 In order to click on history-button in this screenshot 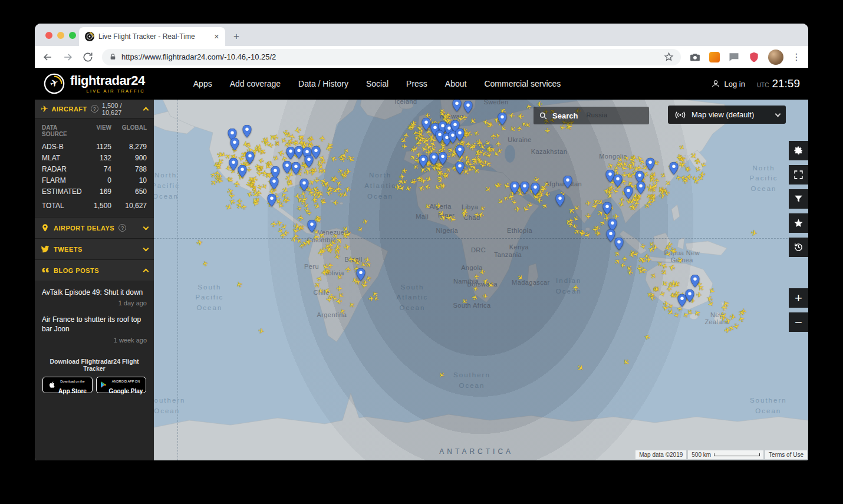, I will do `click(798, 248)`.